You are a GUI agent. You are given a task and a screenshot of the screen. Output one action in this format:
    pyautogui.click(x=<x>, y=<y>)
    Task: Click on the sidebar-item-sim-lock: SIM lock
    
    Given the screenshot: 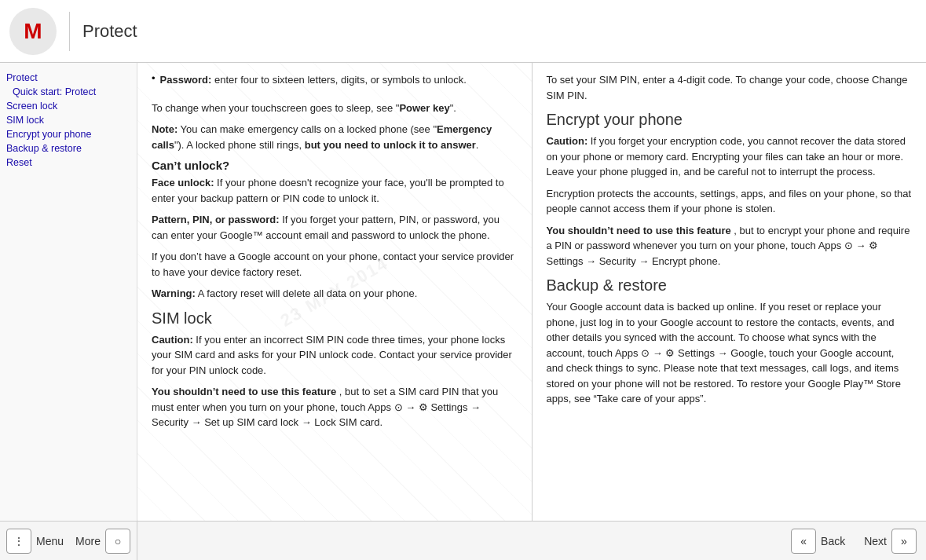 What is the action you would take?
    pyautogui.click(x=68, y=120)
    